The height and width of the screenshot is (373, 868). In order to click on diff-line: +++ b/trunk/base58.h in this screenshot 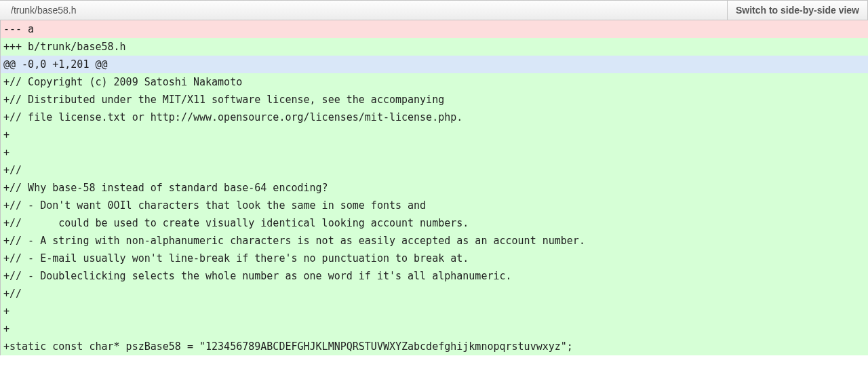, I will do `click(434, 47)`.